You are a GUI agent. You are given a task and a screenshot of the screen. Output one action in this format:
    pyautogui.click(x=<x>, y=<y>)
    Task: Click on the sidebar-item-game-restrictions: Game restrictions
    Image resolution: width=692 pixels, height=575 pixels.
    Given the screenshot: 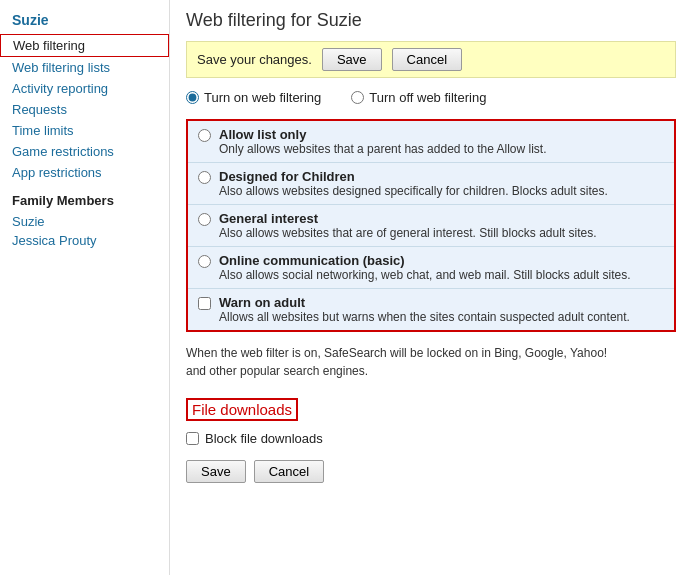 What is the action you would take?
    pyautogui.click(x=84, y=152)
    